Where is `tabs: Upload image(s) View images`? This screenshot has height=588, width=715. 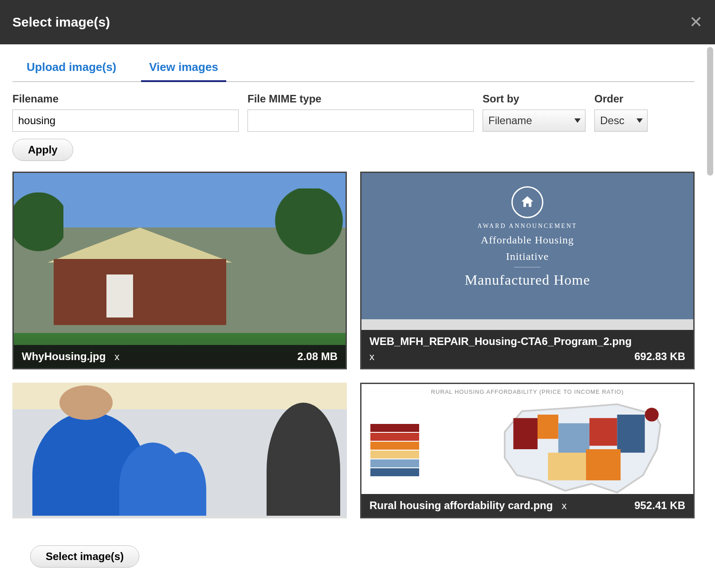 tabs: Upload image(s) View images is located at coordinates (354, 67).